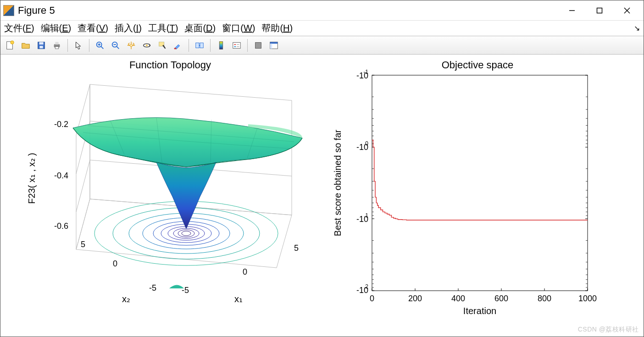 The width and height of the screenshot is (644, 337). What do you see at coordinates (627, 11) in the screenshot?
I see `close-button` at bounding box center [627, 11].